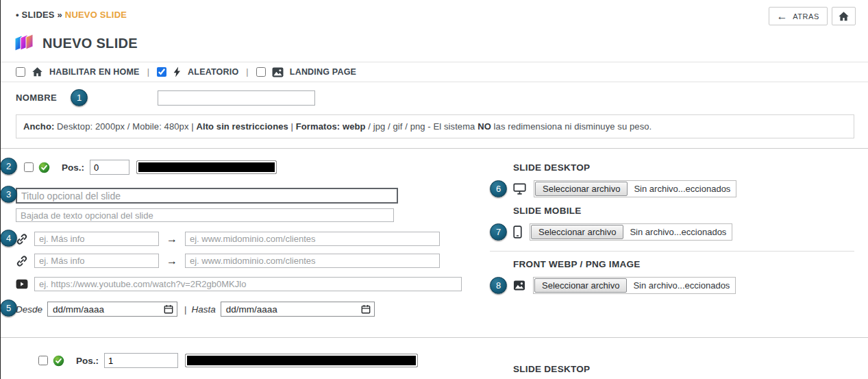  What do you see at coordinates (162, 72) in the screenshot?
I see `aleatorio-checkbox` at bounding box center [162, 72].